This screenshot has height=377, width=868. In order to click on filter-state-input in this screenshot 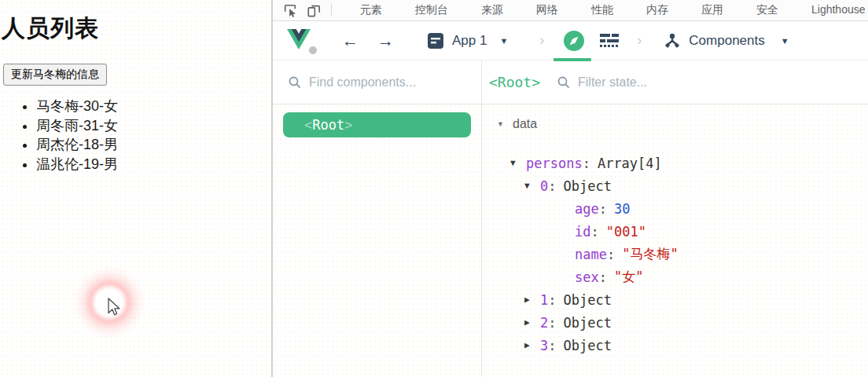, I will do `click(645, 82)`.